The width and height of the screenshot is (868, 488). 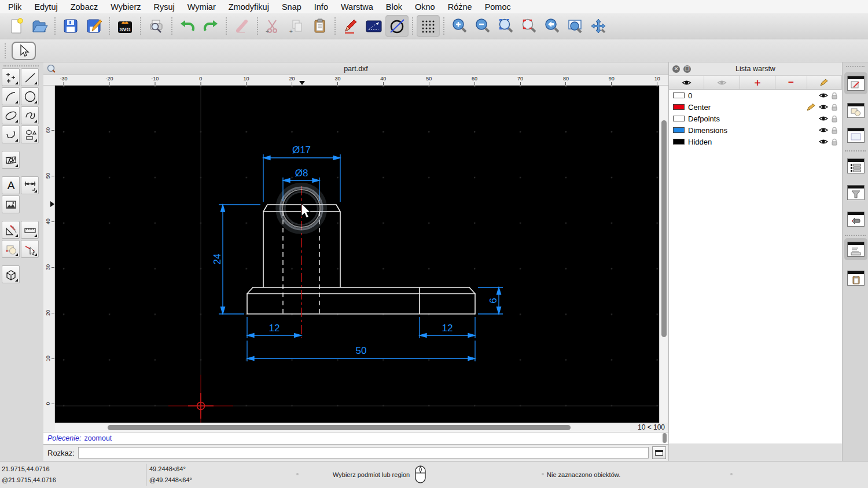 I want to click on undock-icon: ❐, so click(x=687, y=69).